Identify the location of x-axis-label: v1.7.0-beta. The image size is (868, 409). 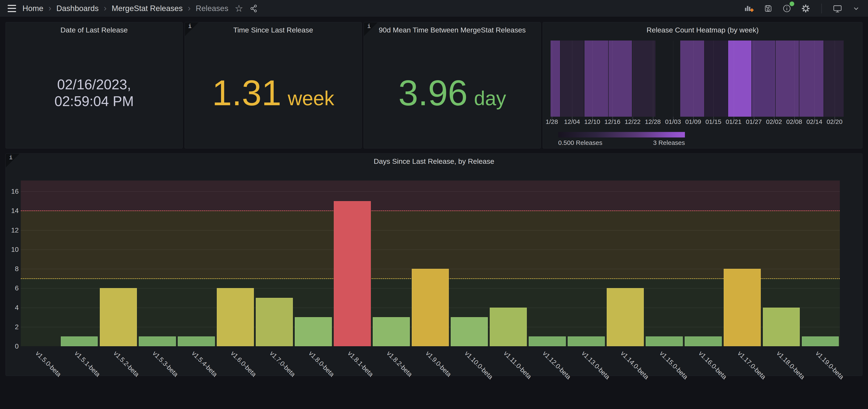
(282, 364).